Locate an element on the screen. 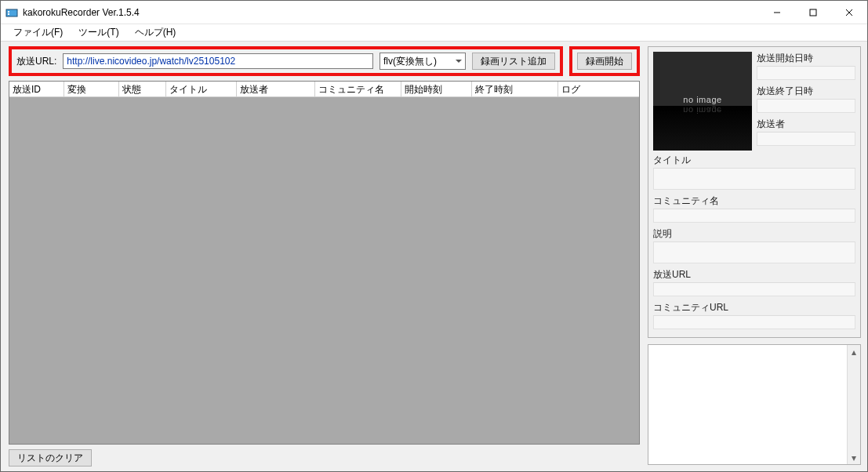 The image size is (868, 472). bottom-row: リストのクリア is located at coordinates (325, 458).